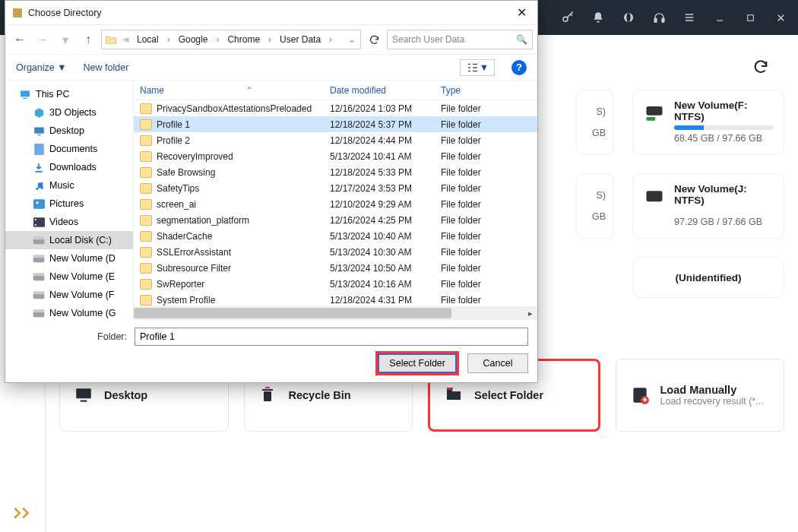  What do you see at coordinates (23, 514) in the screenshot?
I see `sidebar-expand-icon` at bounding box center [23, 514].